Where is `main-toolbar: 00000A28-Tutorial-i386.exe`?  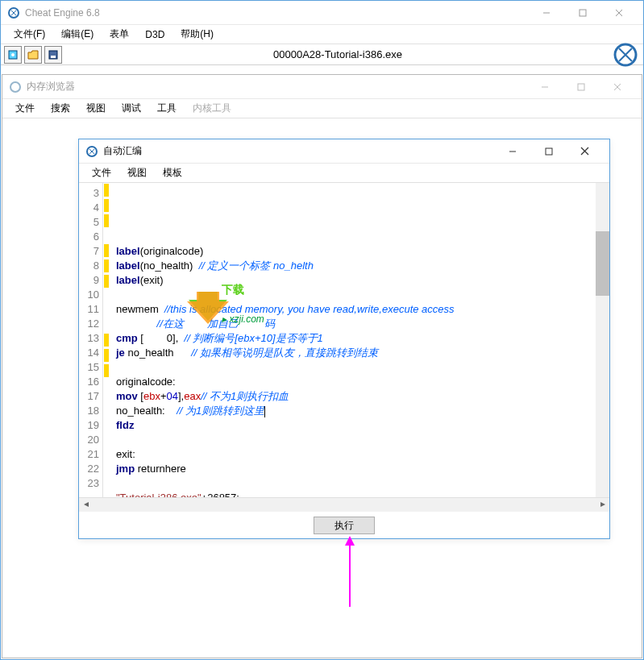 main-toolbar: 00000A28-Tutorial-i386.exe is located at coordinates (322, 55).